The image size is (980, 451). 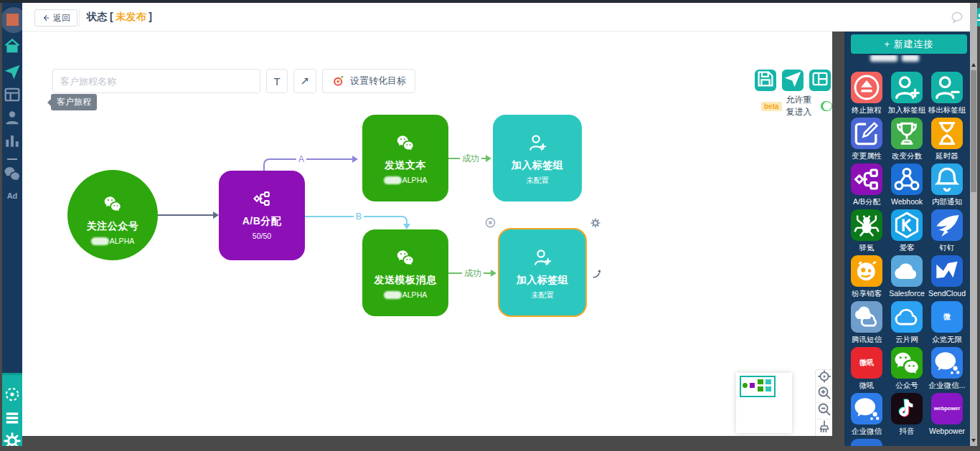 I want to click on wemi-text-icon: 微, so click(x=947, y=317).